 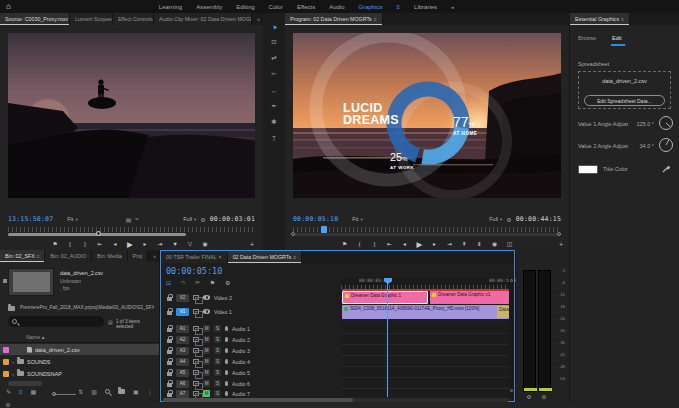 What do you see at coordinates (426, 312) in the screenshot?
I see `clip-proxy-video: S004_C008_0518114_A08990-0117AE_Proxy_HD…` at bounding box center [426, 312].